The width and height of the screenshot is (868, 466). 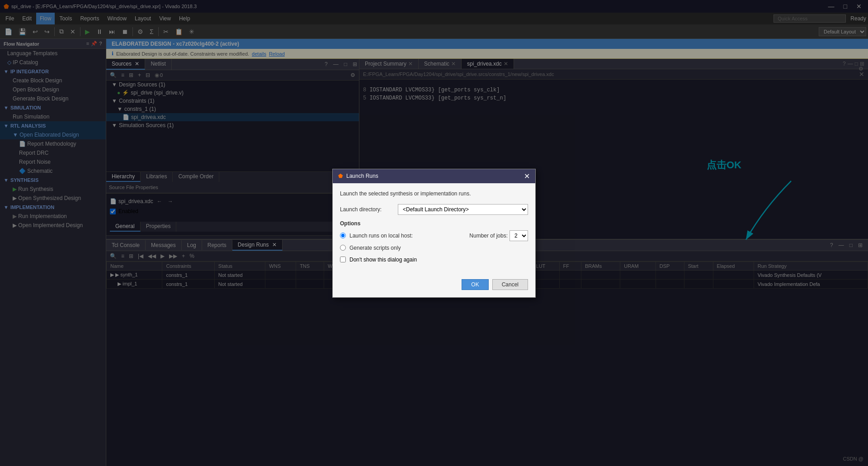 I want to click on jobs-select: 1 2 4 8, so click(x=519, y=236).